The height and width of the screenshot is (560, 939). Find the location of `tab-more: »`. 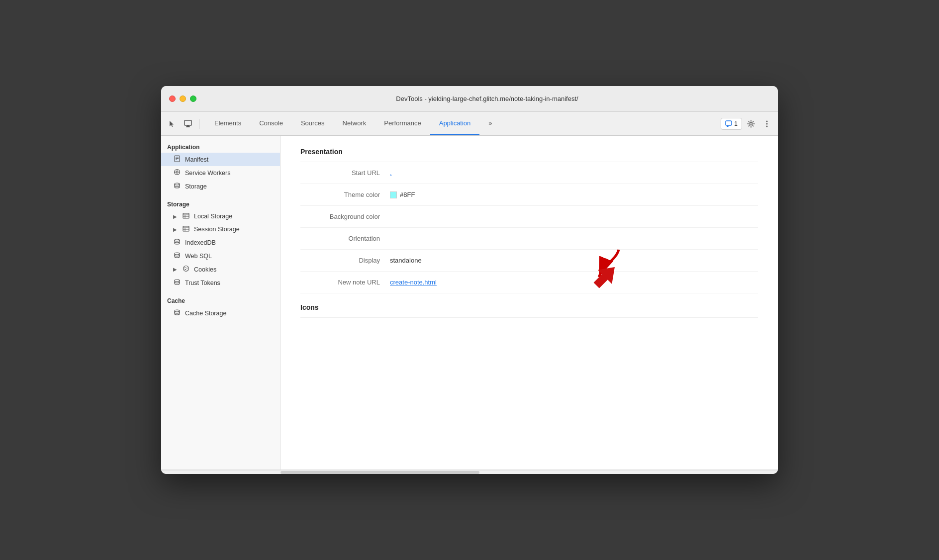

tab-more: » is located at coordinates (490, 123).